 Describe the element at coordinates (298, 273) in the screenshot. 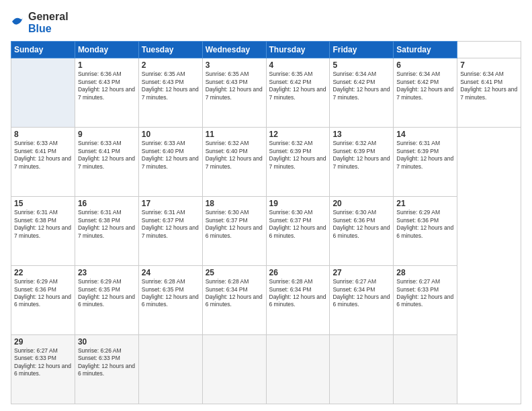

I see `day-number: 26` at that location.